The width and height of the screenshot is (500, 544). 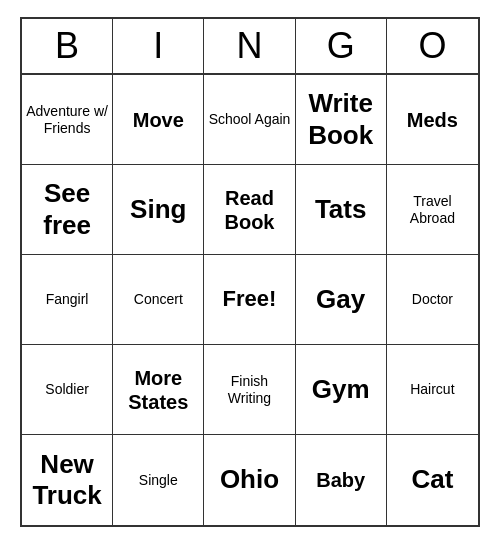 I want to click on bingo-cell: Write Book, so click(x=342, y=120).